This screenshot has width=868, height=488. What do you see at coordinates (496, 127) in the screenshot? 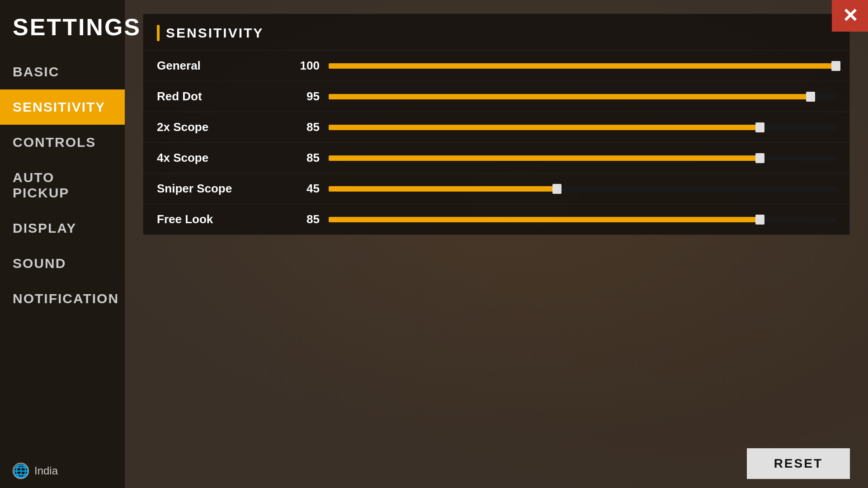
I see `slider-row-2: 2x Scope85` at bounding box center [496, 127].